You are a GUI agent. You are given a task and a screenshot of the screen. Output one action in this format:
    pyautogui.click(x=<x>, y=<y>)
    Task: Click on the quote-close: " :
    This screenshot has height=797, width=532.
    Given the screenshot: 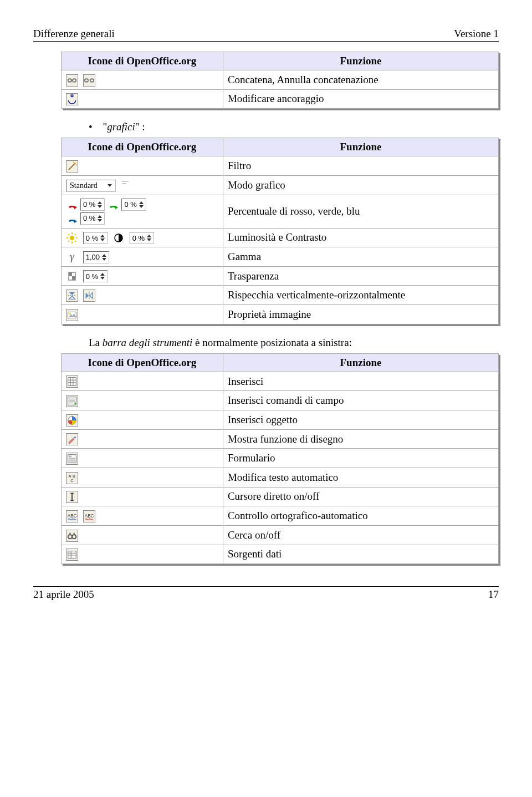 What is the action you would take?
    pyautogui.click(x=140, y=126)
    